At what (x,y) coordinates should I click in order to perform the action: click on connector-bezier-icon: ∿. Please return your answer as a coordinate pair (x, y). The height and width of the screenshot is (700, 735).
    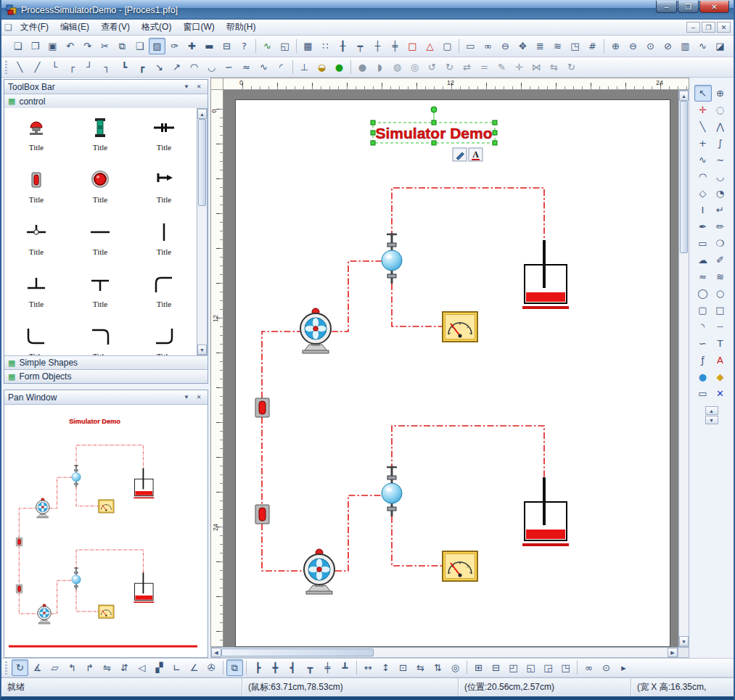
    Looking at the image, I should click on (264, 67).